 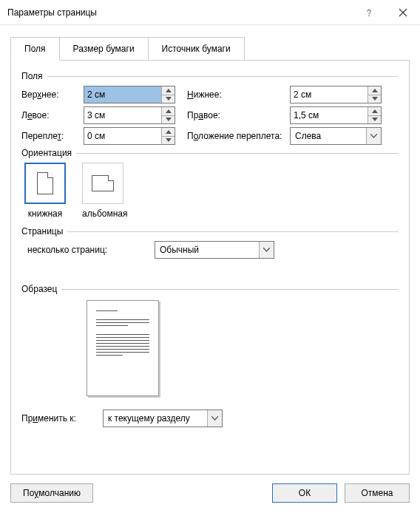 I want to click on label-top: Верхнее:, so click(x=52, y=95).